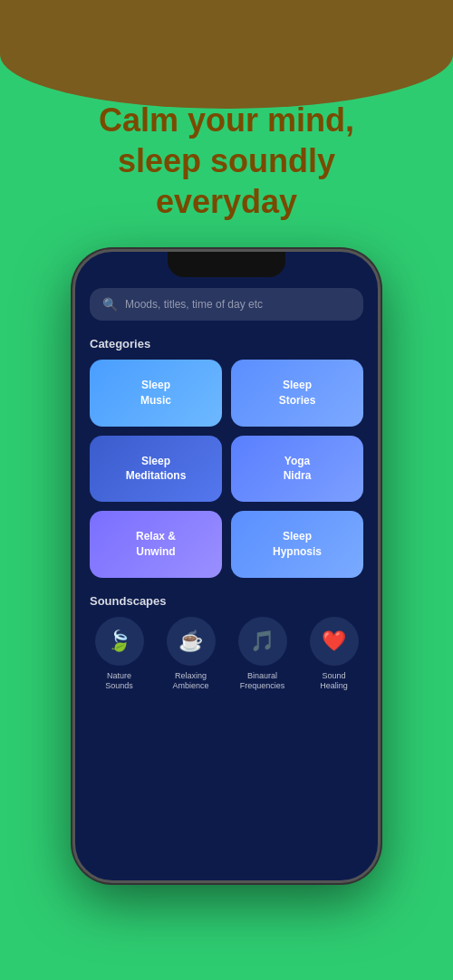 This screenshot has height=980, width=453. Describe the element at coordinates (297, 469) in the screenshot. I see `category-yoga-nidra: YogaNidra` at that location.